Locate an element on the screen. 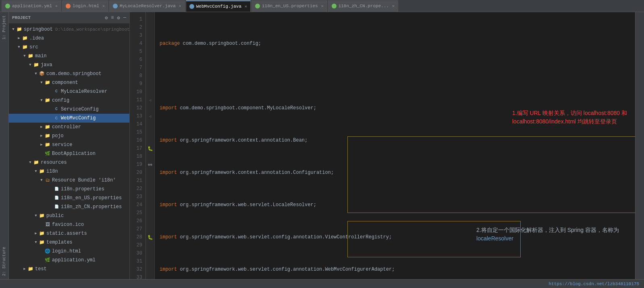  tree-item-pojo: ▶ 📁 pojo is located at coordinates (69, 136).